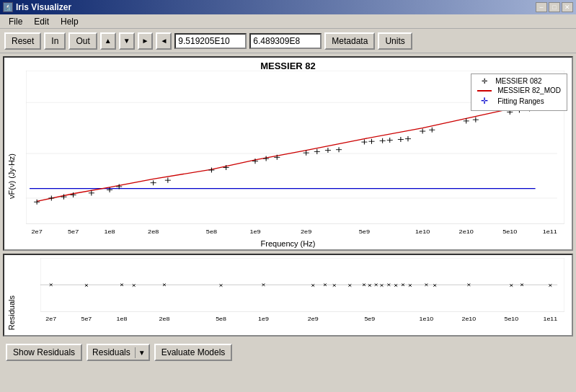  I want to click on bottom-bar: Show Residuals Residuals ▼ Evaluate Mode…, so click(288, 352).